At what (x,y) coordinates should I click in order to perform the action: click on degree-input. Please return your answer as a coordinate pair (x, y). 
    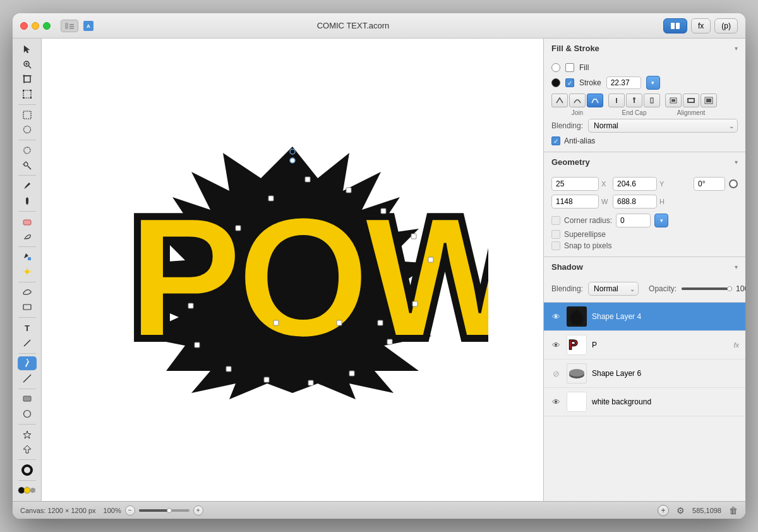
    Looking at the image, I should click on (709, 184).